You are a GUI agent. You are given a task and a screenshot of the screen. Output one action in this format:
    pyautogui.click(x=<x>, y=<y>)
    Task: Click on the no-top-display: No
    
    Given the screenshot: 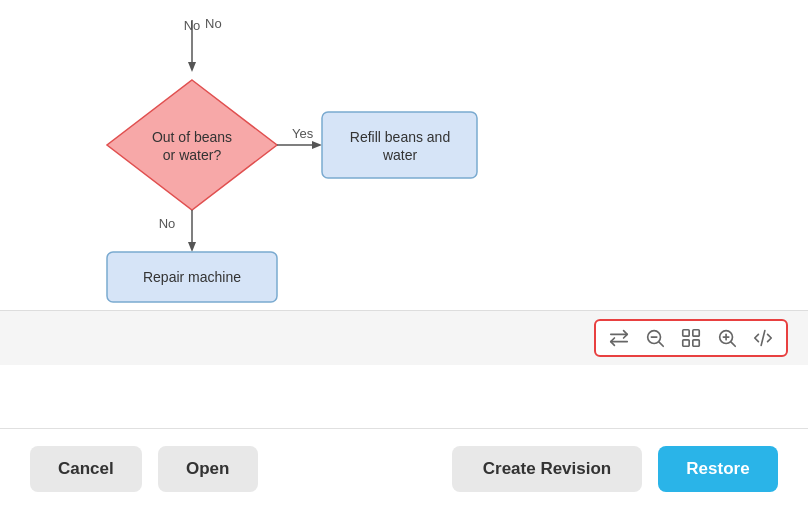 What is the action you would take?
    pyautogui.click(x=214, y=24)
    